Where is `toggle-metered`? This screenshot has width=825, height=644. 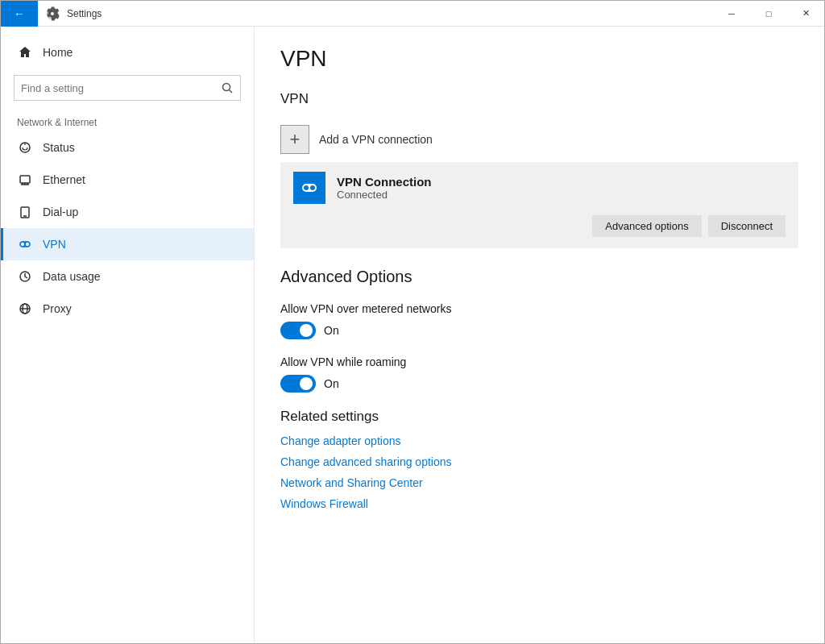 toggle-metered is located at coordinates (298, 330).